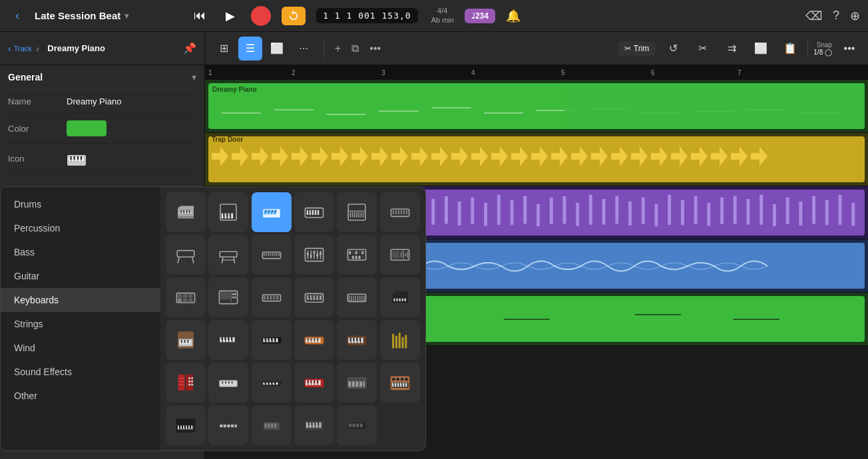 The width and height of the screenshot is (868, 459). What do you see at coordinates (732, 49) in the screenshot?
I see `bounce-button: ⇉` at bounding box center [732, 49].